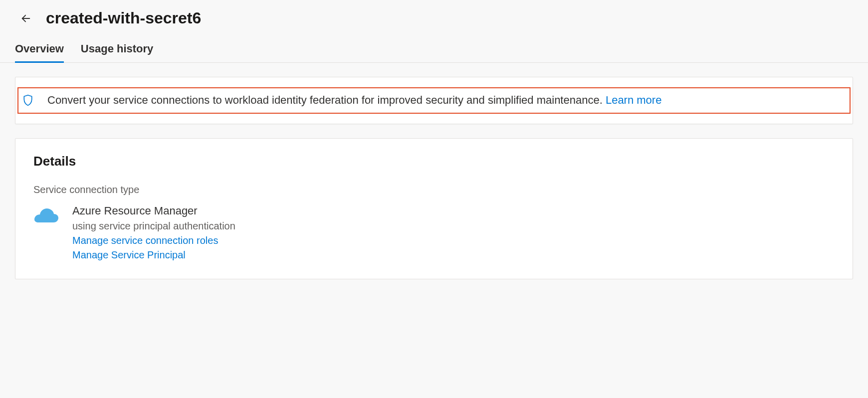 This screenshot has width=868, height=398. Describe the element at coordinates (445, 101) in the screenshot. I see `banner-text: Convert your service connections to work…` at that location.